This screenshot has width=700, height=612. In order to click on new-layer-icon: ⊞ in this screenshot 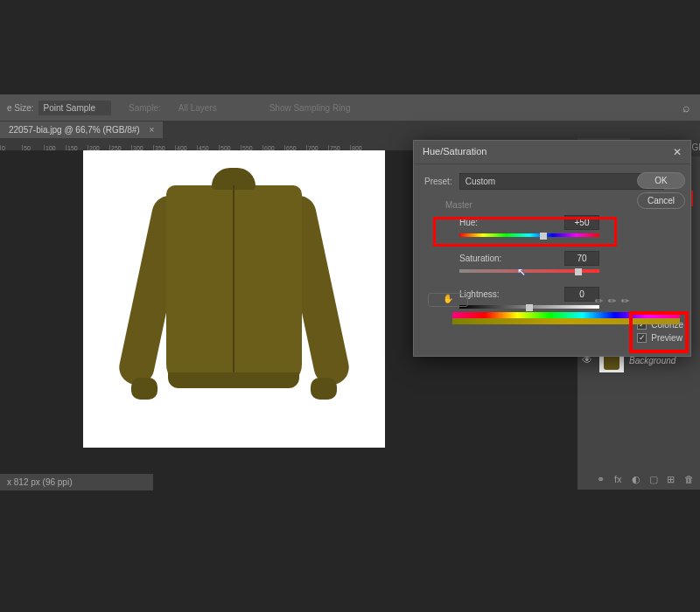, I will do `click(673, 480)`.